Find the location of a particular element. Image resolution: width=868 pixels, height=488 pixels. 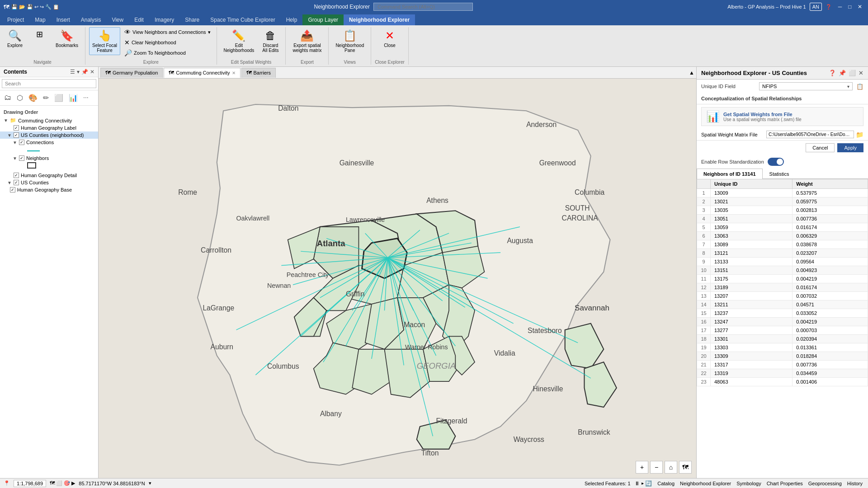

layer-human-geography-detail: Human Geography Detail is located at coordinates (49, 175).